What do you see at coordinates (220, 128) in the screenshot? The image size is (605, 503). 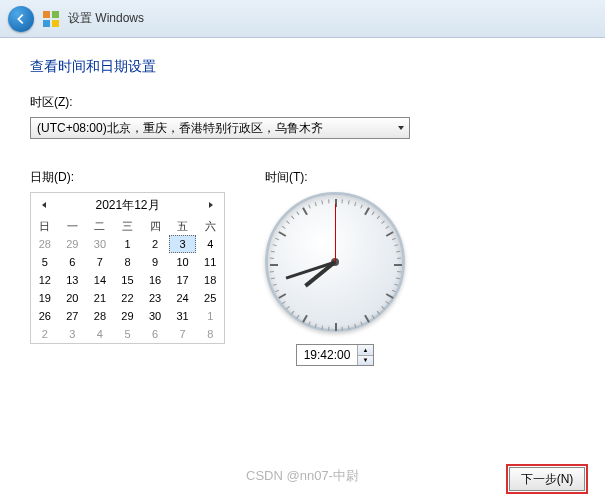 I see `timezone-dropdown: (UTC+08:00)北京，重庆，香港特别行政区，乌鲁木齐` at bounding box center [220, 128].